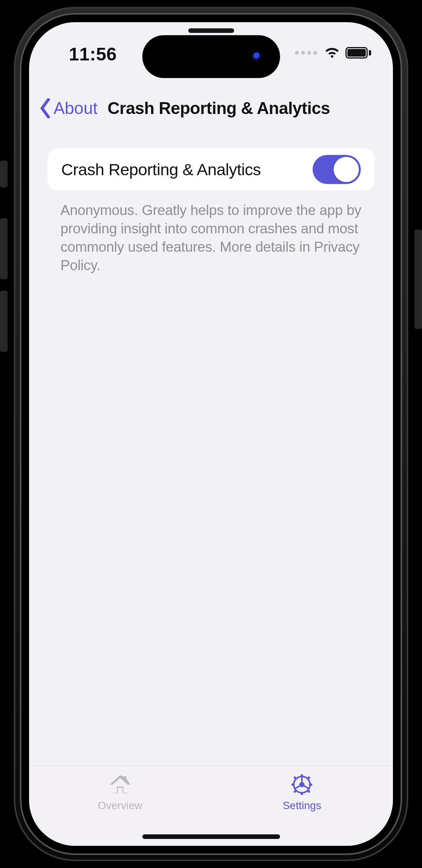 This screenshot has height=868, width=422. What do you see at coordinates (46, 108) in the screenshot?
I see `chevron-left-icon` at bounding box center [46, 108].